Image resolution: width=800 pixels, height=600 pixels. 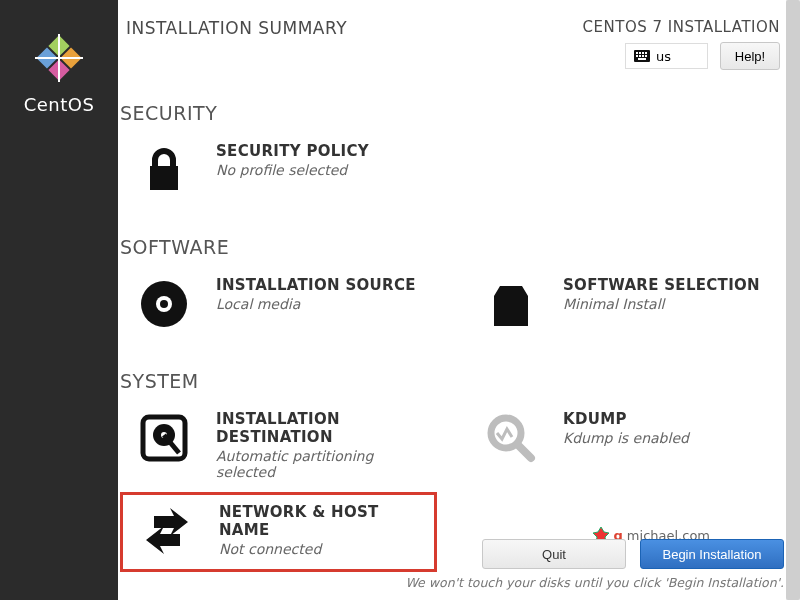 I want to click on section-heading-security: SECURITY, so click(x=452, y=113).